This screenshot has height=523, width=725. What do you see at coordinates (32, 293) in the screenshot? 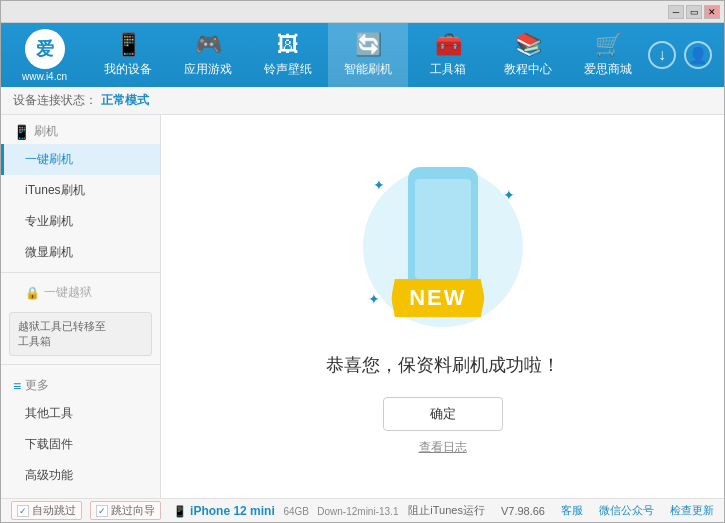
I see `lock-icon: 🔒` at bounding box center [32, 293].